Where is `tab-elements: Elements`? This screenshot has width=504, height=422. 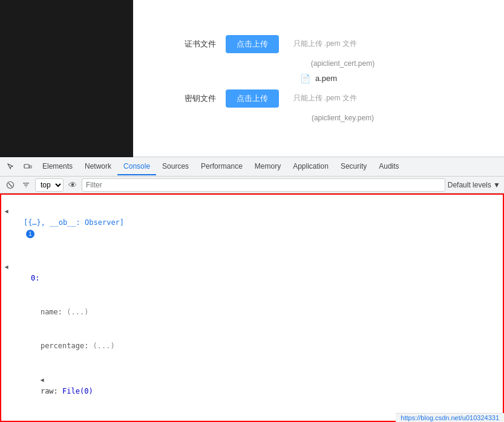 tab-elements: Elements is located at coordinates (57, 167).